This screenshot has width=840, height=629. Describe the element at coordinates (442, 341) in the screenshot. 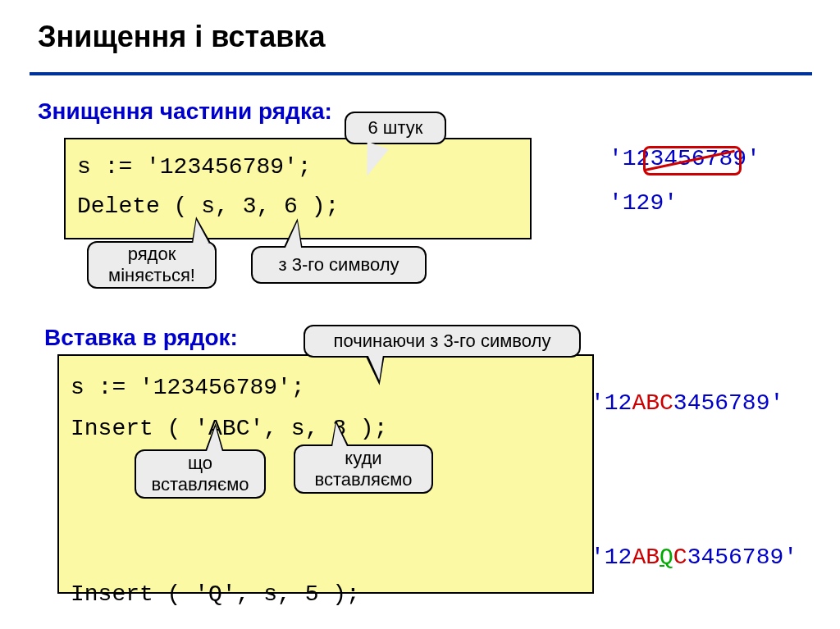

I see `callout-starting-from-3rd: починаючи з 3-го символу` at that location.